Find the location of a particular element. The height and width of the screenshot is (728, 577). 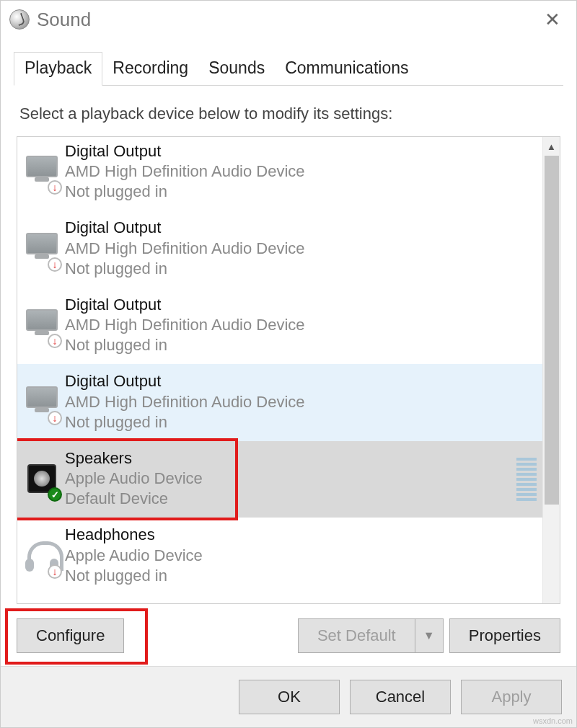

device-name: Headphones is located at coordinates (134, 535).